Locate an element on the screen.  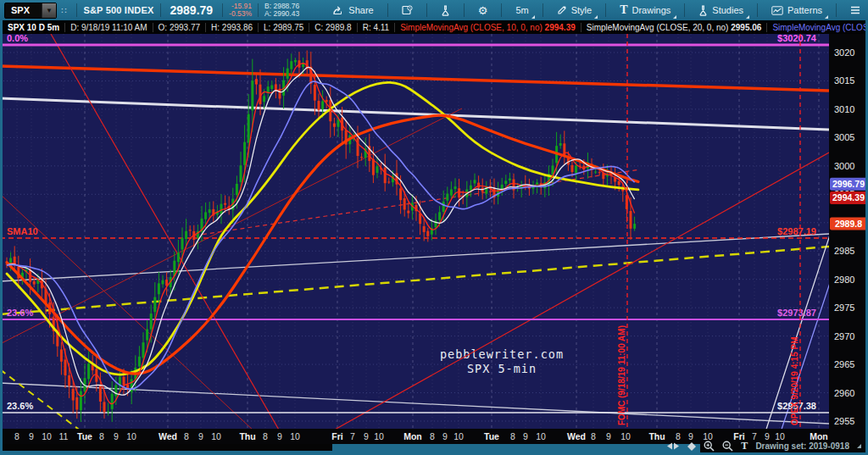
svg-text: 3015 is located at coordinates (844, 80).